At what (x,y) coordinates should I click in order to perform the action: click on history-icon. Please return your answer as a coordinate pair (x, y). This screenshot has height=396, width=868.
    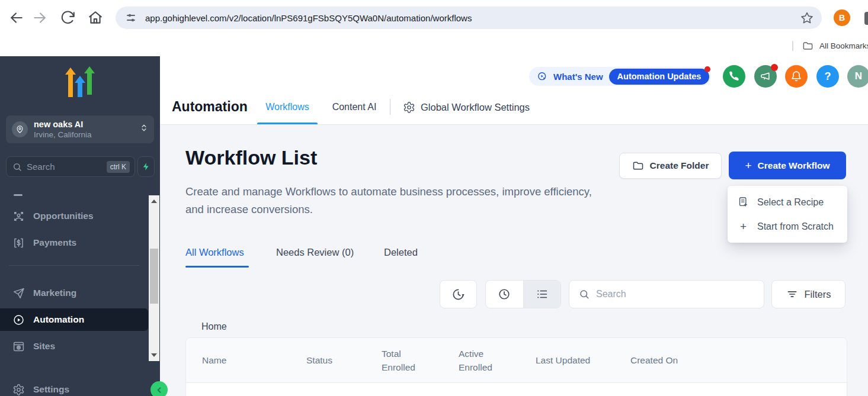
    Looking at the image, I should click on (459, 295).